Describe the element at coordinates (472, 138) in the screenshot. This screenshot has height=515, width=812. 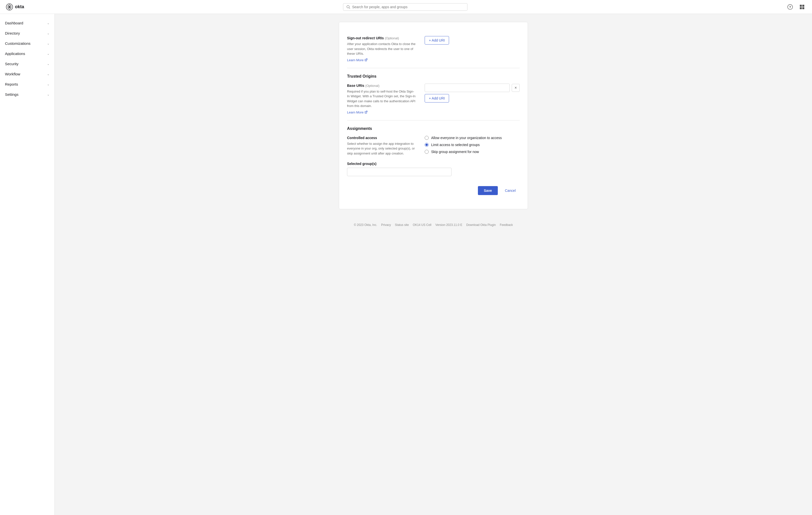
I see `radio-allow-everyone: Allow everyone in your organization to a…` at that location.